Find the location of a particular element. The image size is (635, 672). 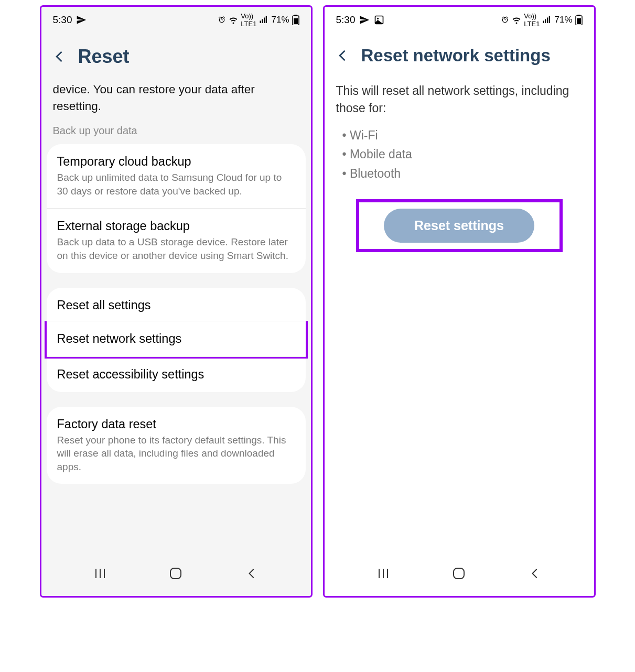

bullet-list: • Wi-Fi • Mobile data • Bluetooth is located at coordinates (459, 161).